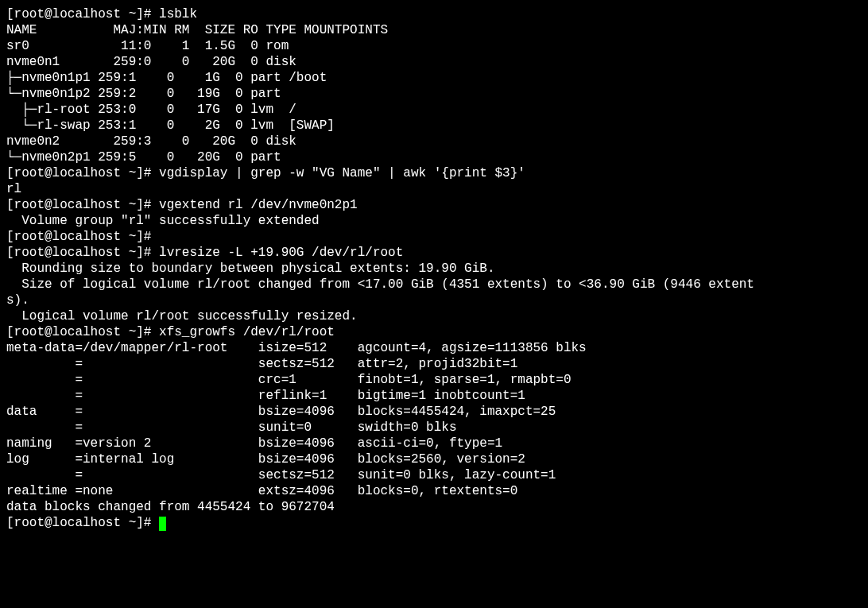  What do you see at coordinates (170, 126) in the screenshot?
I see `lsblk-row: └─rl-swap 253:1 0 2G 0 lvm [SWAP]` at bounding box center [170, 126].